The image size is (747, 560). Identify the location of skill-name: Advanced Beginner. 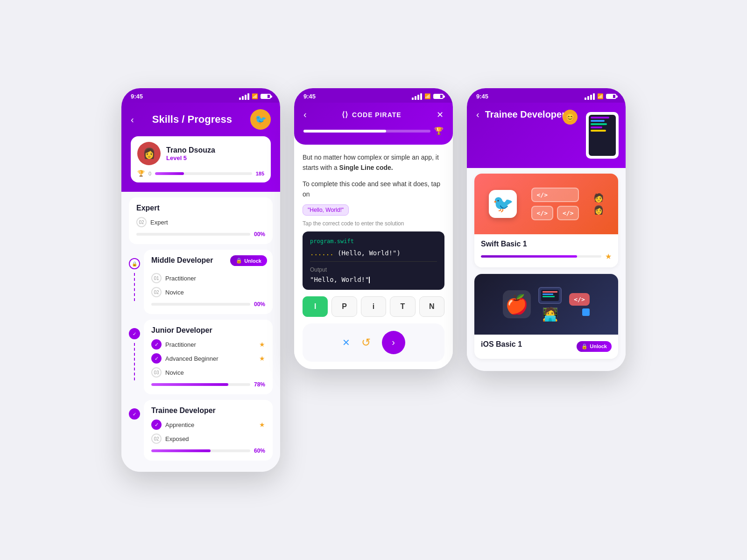
(210, 358).